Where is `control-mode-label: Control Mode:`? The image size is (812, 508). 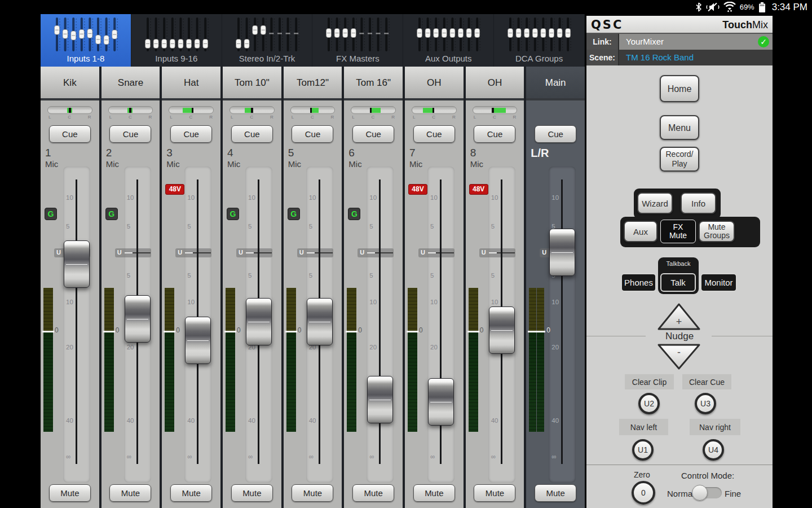 control-mode-label: Control Mode: is located at coordinates (708, 475).